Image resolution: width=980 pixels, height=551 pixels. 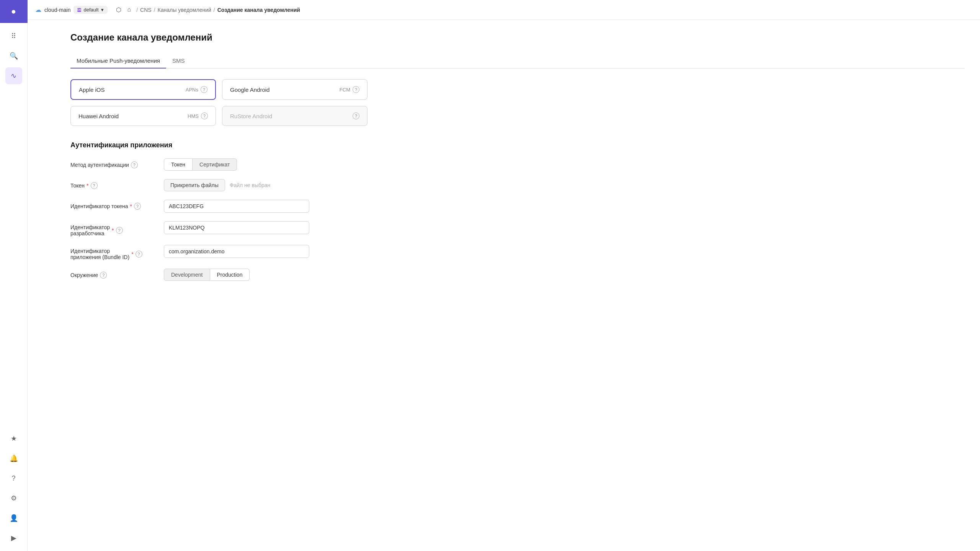 I want to click on platform-huawei-help: ?, so click(x=204, y=116).